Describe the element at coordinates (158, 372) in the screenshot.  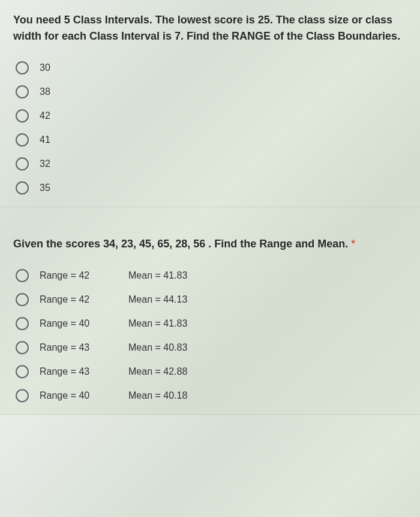
I see `option-mean: Mean = 42.88` at that location.